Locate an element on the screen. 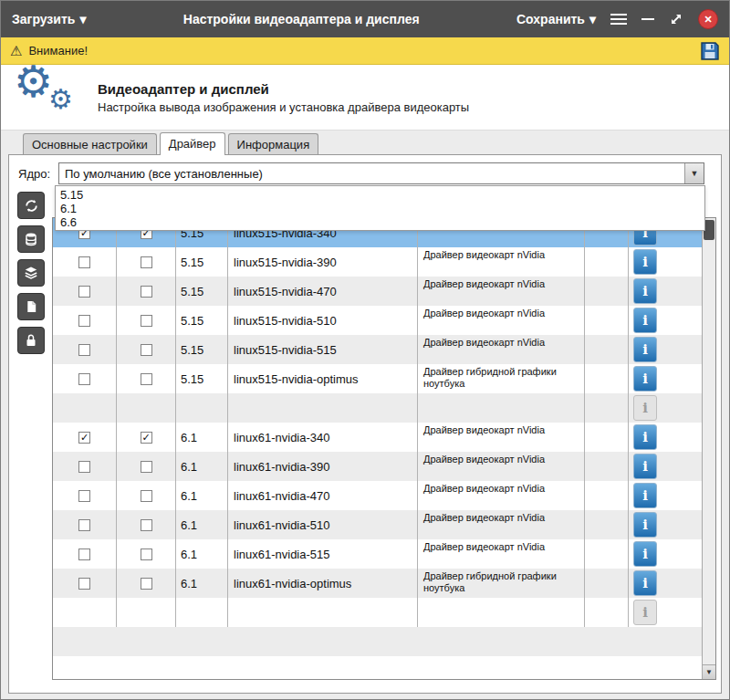 The width and height of the screenshot is (730, 700). save-disk-button is located at coordinates (710, 51).